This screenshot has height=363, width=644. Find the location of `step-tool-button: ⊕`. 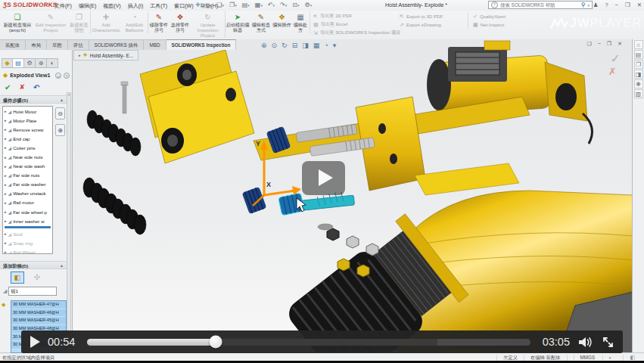

step-tool-button: ⊕ is located at coordinates (61, 130).